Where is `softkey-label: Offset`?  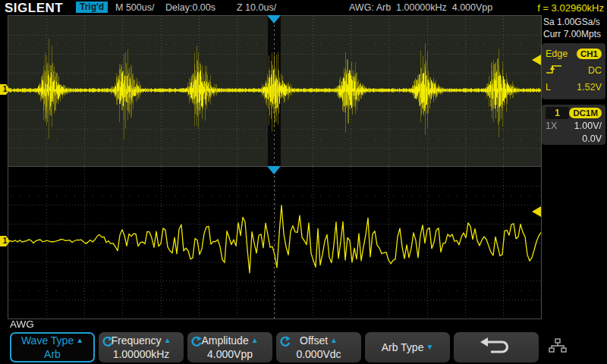
softkey-label: Offset is located at coordinates (314, 340).